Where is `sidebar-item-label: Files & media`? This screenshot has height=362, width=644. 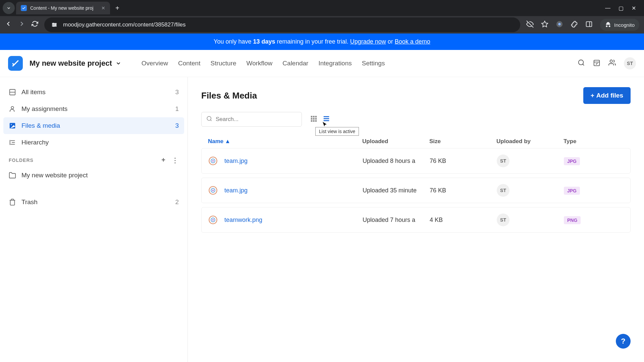
sidebar-item-label: Files & media is located at coordinates (41, 126).